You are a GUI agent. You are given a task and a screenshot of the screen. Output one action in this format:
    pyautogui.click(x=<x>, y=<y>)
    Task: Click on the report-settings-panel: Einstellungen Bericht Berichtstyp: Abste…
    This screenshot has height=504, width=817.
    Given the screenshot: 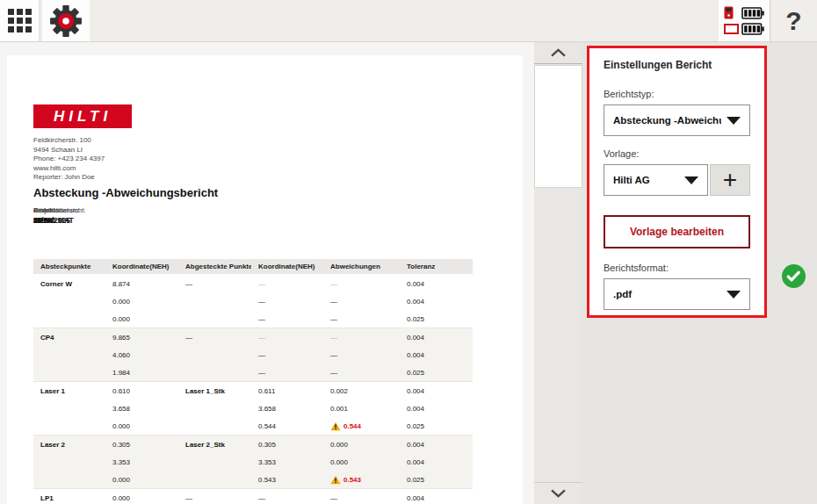 What is the action you would take?
    pyautogui.click(x=676, y=182)
    